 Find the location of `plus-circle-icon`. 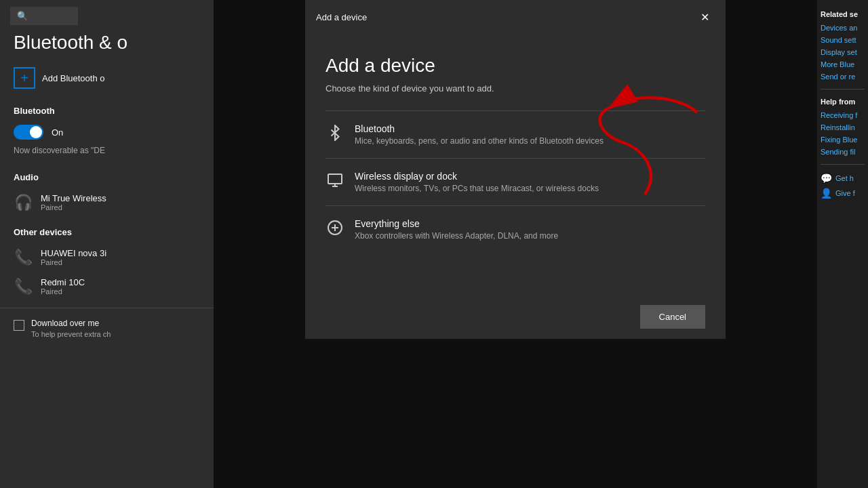

plus-circle-icon is located at coordinates (335, 230).